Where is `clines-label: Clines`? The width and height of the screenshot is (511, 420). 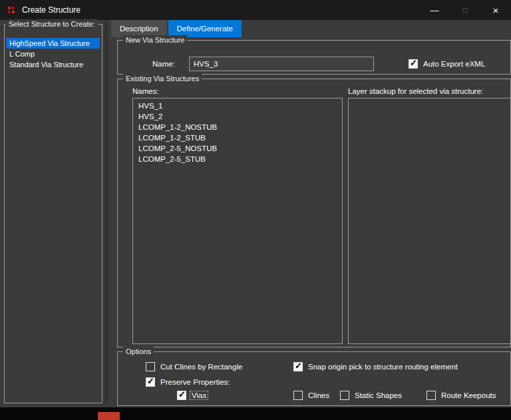 clines-label: Clines is located at coordinates (319, 395).